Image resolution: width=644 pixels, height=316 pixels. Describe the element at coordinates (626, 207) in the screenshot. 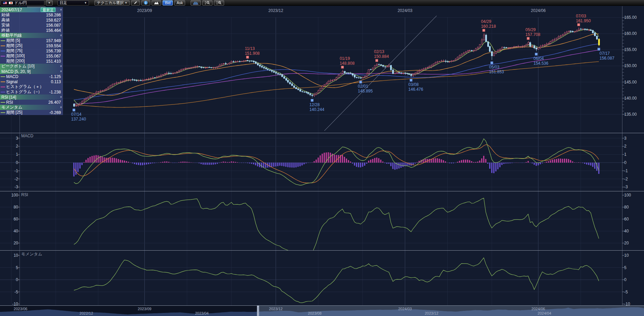

I see `rsi-axis-label: 80` at that location.